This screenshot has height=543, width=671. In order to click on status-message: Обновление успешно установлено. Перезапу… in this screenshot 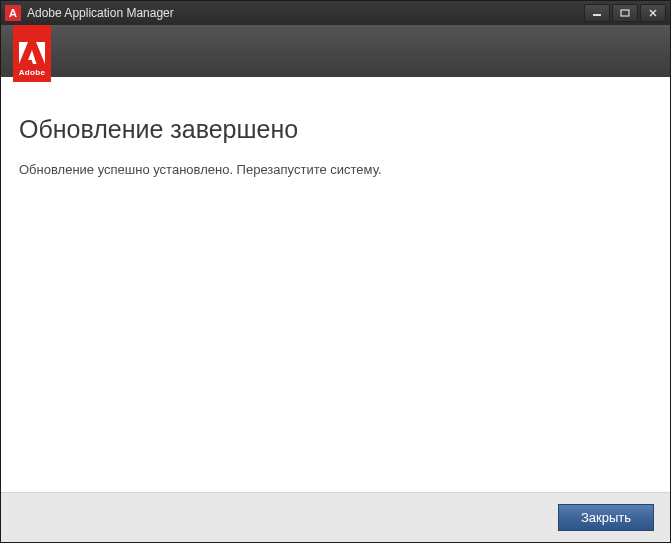, I will do `click(336, 170)`.